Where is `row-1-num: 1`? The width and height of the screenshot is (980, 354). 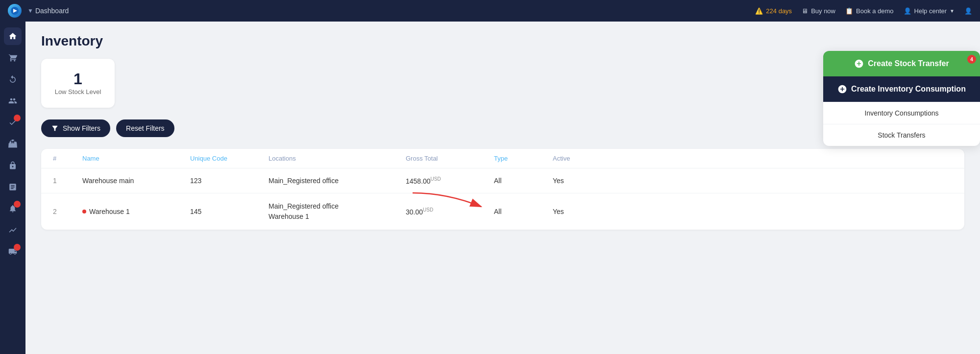 row-1-num: 1 is located at coordinates (68, 181).